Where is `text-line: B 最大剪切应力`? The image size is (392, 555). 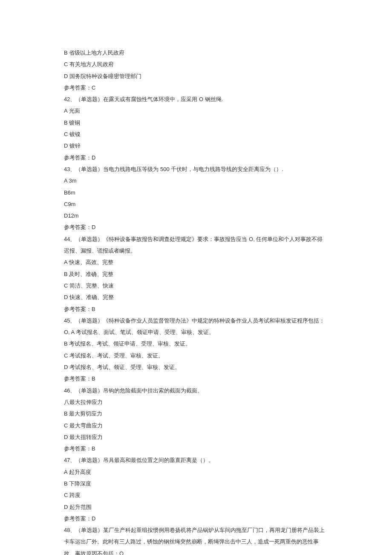 text-line: B 最大剪切应力 is located at coordinates (196, 414).